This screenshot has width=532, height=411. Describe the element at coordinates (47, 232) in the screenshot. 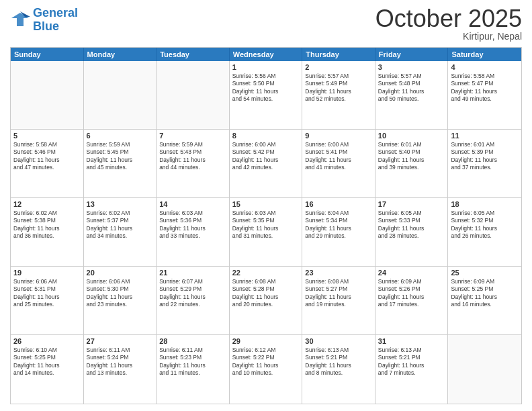

I see `day-cell-12: 12Sunrise: 6:02 AM Sunset: 5:38 PM Dayli…` at that location.